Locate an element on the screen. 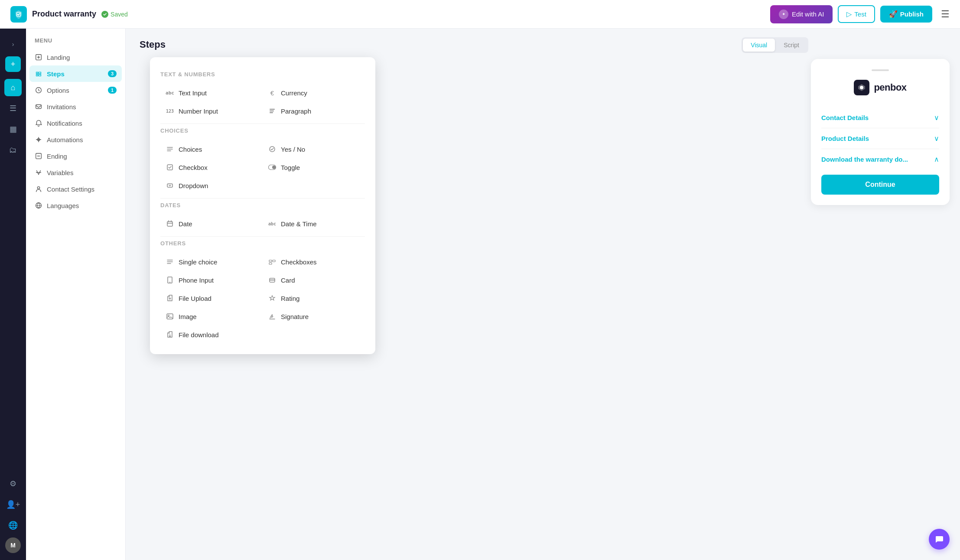  sidebar: Menu Landing Steps 3 Options 1 Invitatio… is located at coordinates (76, 294).